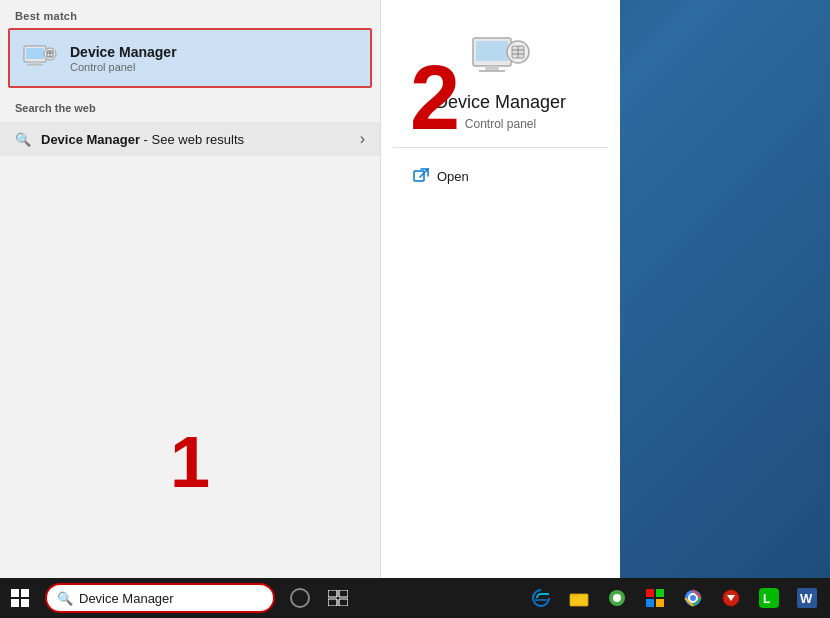 Image resolution: width=830 pixels, height=618 pixels. Describe the element at coordinates (766, 599) in the screenshot. I see `svg-text: L` at that location.